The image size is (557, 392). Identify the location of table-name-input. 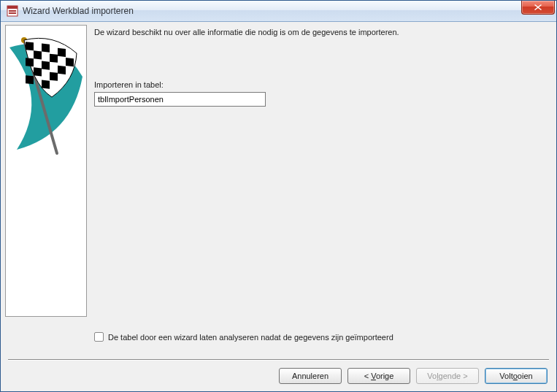
(180, 99).